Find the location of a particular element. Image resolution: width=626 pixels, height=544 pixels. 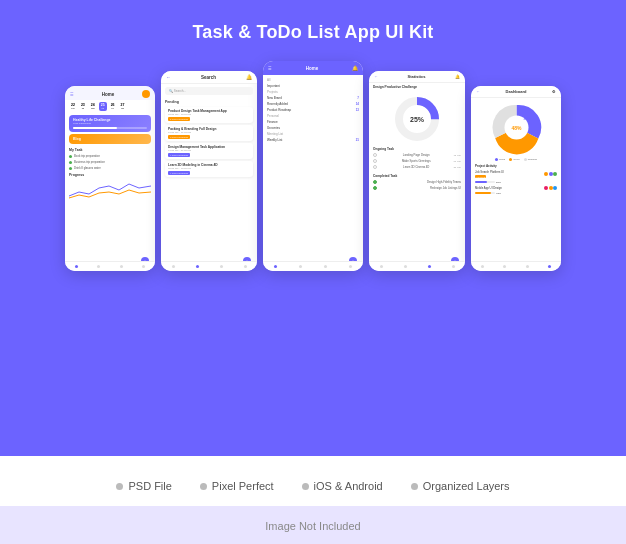

task-item: Packing & Branding Full Design 10:00 am … is located at coordinates (209, 133).